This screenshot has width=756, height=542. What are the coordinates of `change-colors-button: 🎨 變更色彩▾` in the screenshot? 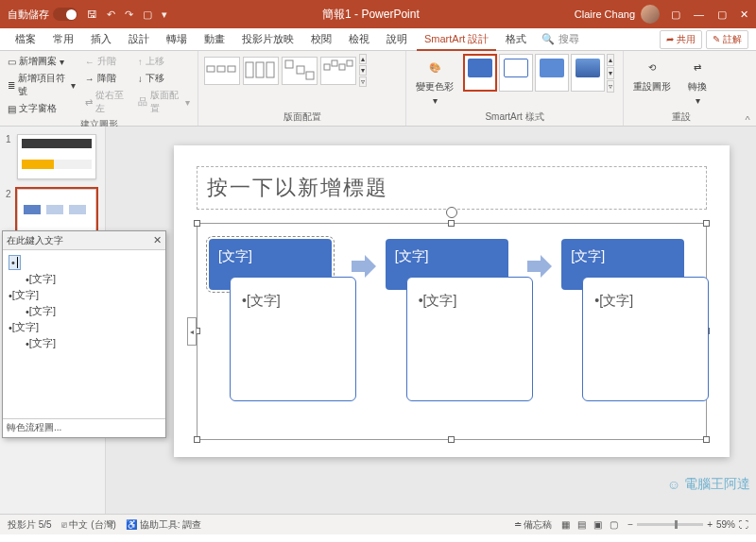 It's located at (435, 81).